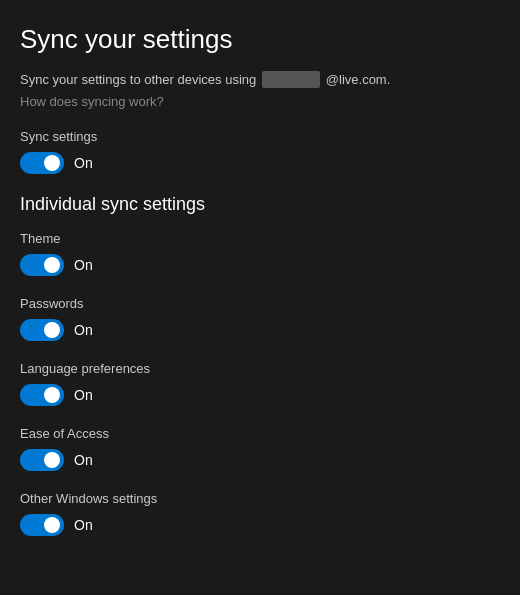  I want to click on sync-description: Sync your settings to other devices usin…, so click(260, 80).